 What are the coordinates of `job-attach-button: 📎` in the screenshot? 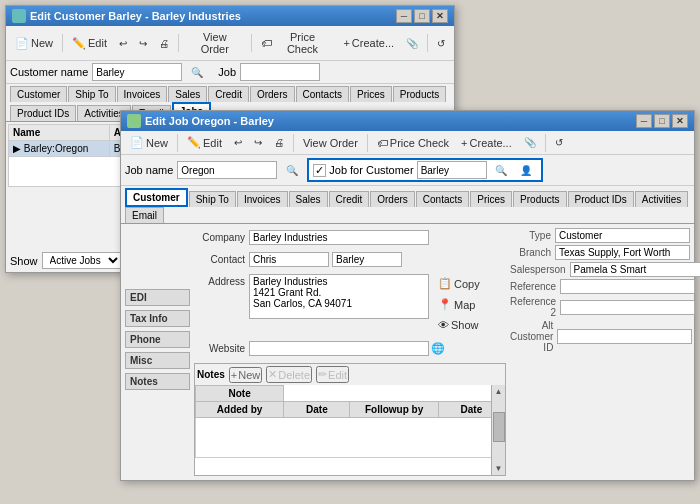 It's located at (530, 142).